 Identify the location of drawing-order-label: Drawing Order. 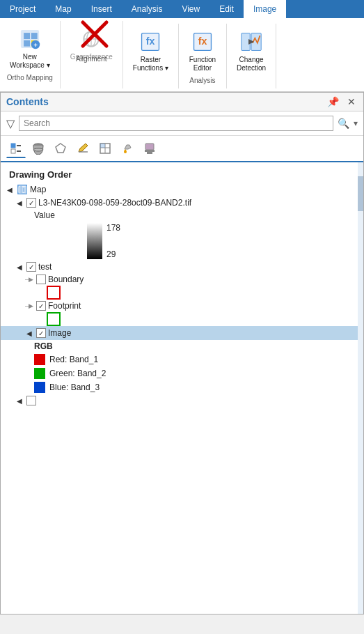
(182, 174).